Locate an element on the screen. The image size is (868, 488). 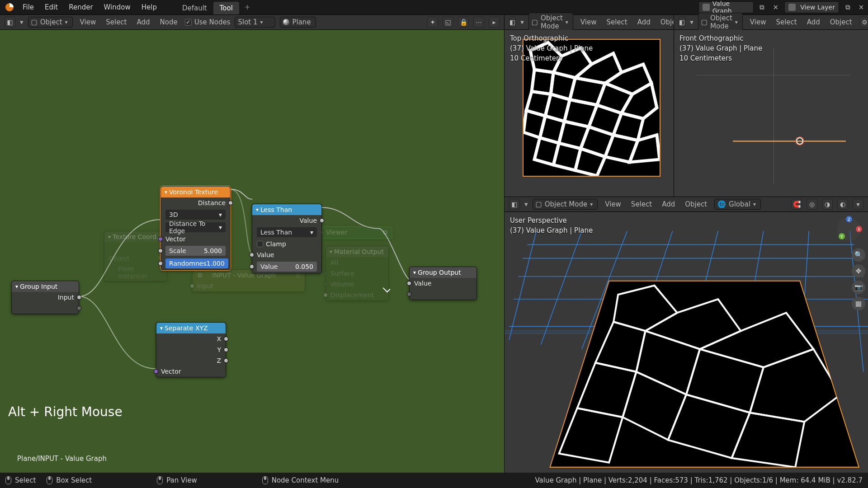
voronoi-randomness-field: Randomnes1.000 is located at coordinates (197, 263).